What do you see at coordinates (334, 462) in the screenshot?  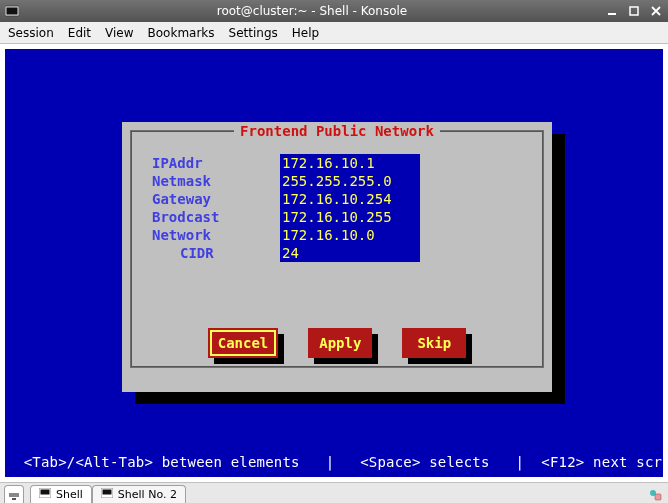 I see `hint-line: <Tab>/<Alt-Tab> between elements | <Spac…` at bounding box center [334, 462].